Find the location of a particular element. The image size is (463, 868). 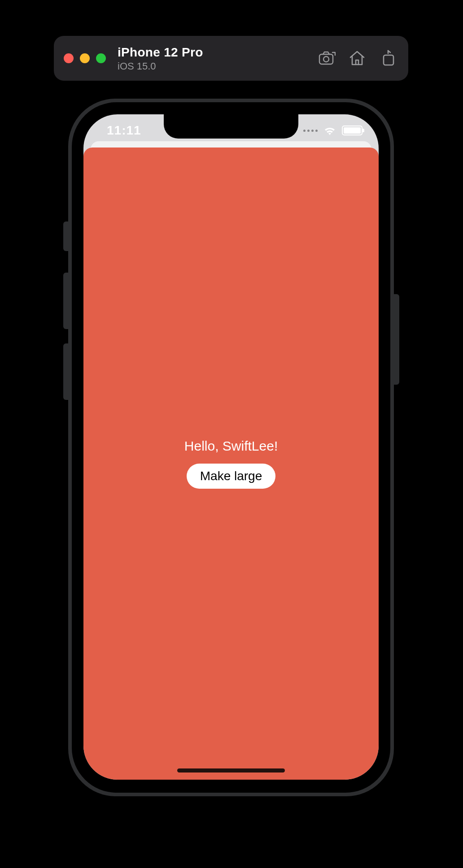

window-zoom-button is located at coordinates (101, 58).